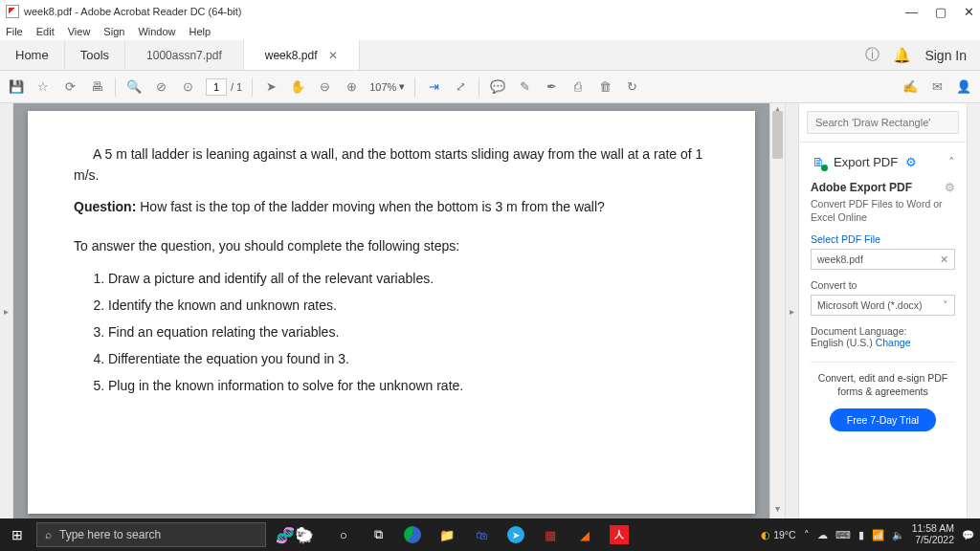 The height and width of the screenshot is (551, 980). What do you see at coordinates (271, 87) in the screenshot?
I see `selection-icon: ➤` at bounding box center [271, 87].